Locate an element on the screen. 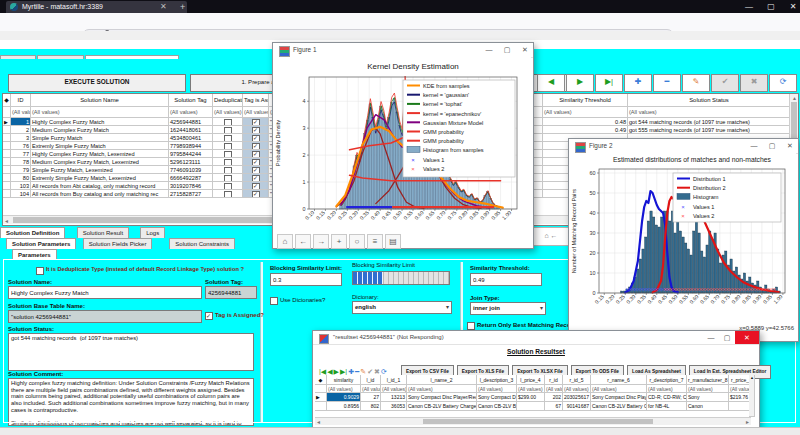 This screenshot has height=435, width=800. use-dictionaries-checkbox is located at coordinates (274, 301).